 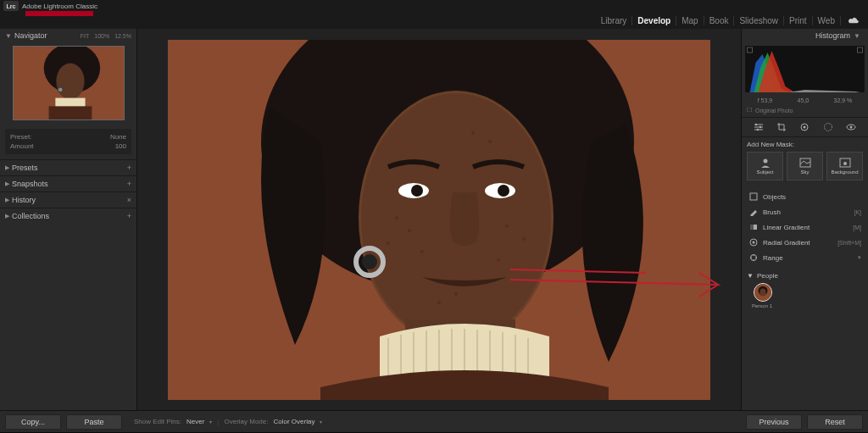 What do you see at coordinates (804, 100) in the screenshot?
I see `histogram-mm: 45,0` at bounding box center [804, 100].